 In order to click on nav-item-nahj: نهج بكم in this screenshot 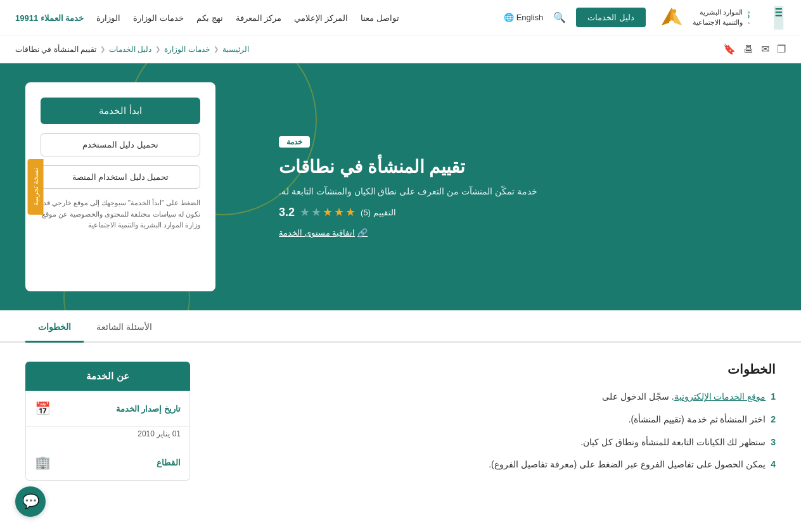, I will do `click(210, 18)`.